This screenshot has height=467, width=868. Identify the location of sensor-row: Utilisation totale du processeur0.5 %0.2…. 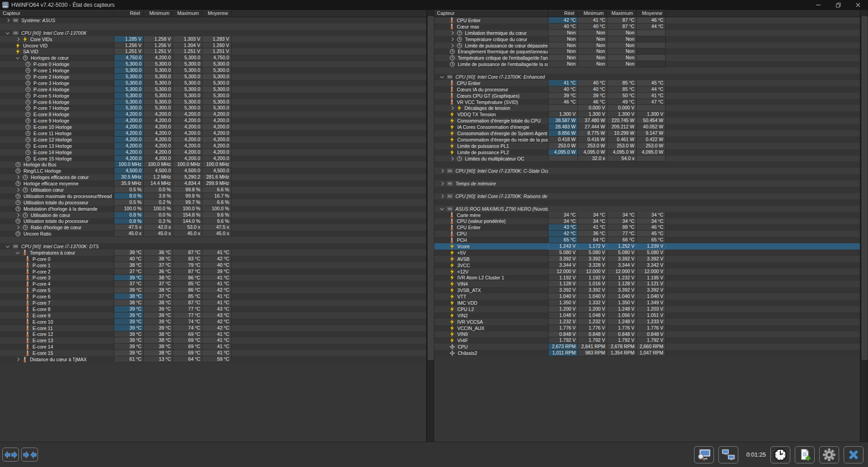
(213, 203).